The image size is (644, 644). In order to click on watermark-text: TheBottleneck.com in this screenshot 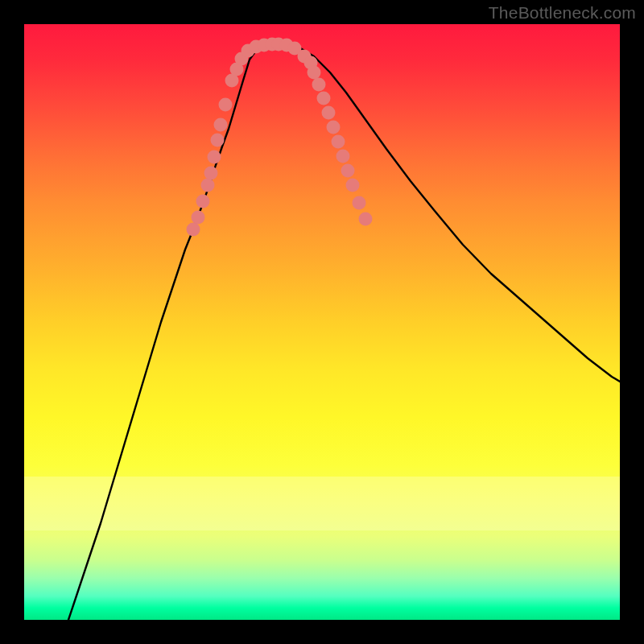, I will do `click(562, 13)`.